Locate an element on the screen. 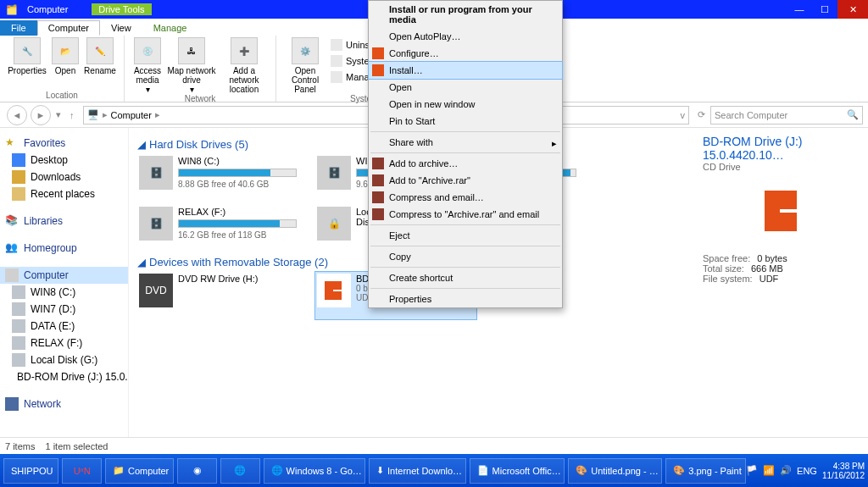 The width and height of the screenshot is (868, 487). task-explorer: 📁 Computer is located at coordinates (139, 471).